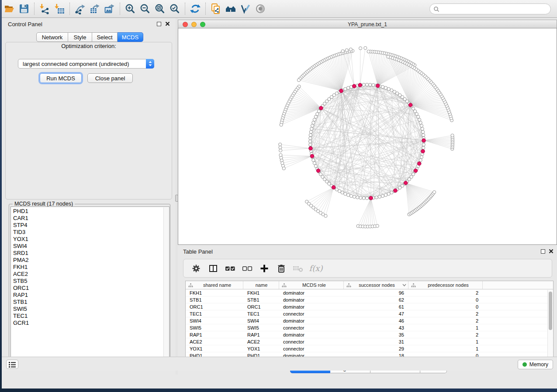 The width and height of the screenshot is (557, 392). What do you see at coordinates (80, 37) in the screenshot?
I see `tab-style: Style` at bounding box center [80, 37].